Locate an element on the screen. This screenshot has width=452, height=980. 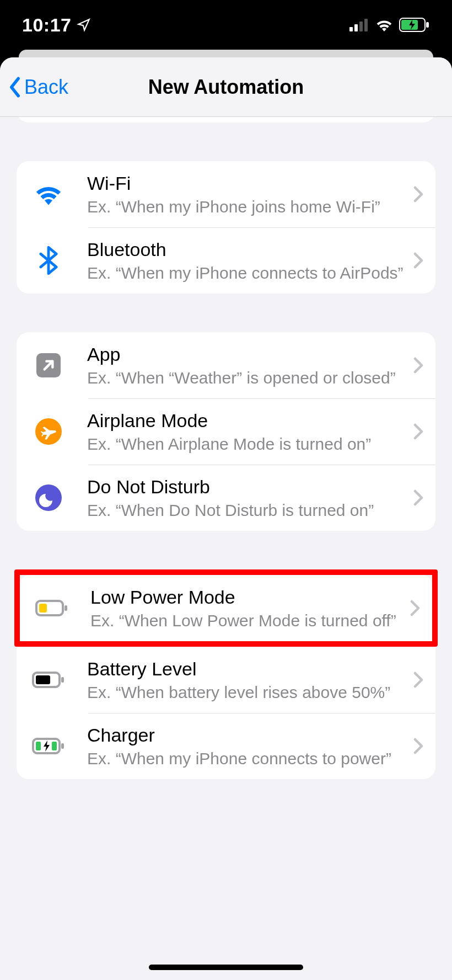
status-left: 10:17 is located at coordinates (56, 25).